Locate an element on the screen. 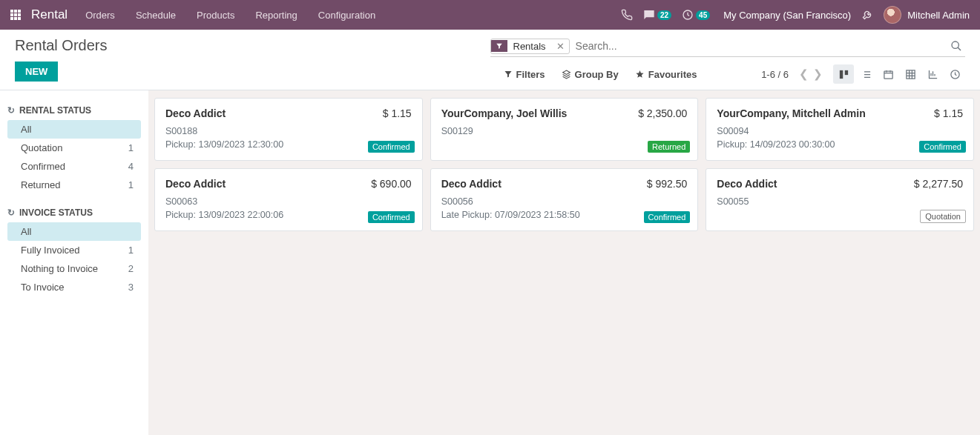  sidebar-item-invoice-3: To Invoice3 is located at coordinates (74, 288).